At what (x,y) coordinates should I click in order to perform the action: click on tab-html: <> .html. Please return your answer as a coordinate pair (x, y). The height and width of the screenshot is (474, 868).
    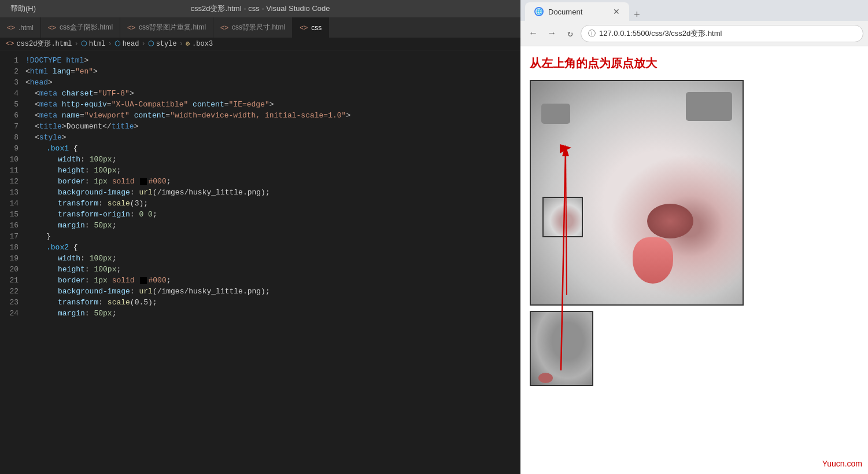
    Looking at the image, I should click on (21, 28).